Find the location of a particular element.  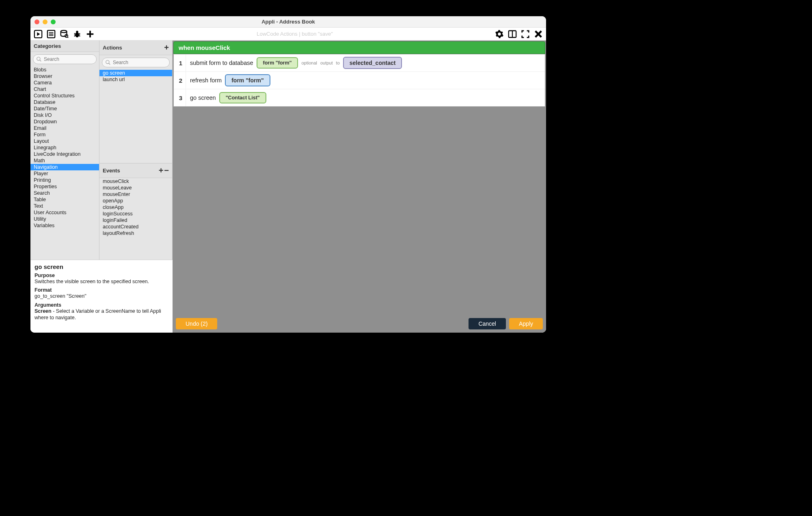

list-item: launch url is located at coordinates (136, 80).